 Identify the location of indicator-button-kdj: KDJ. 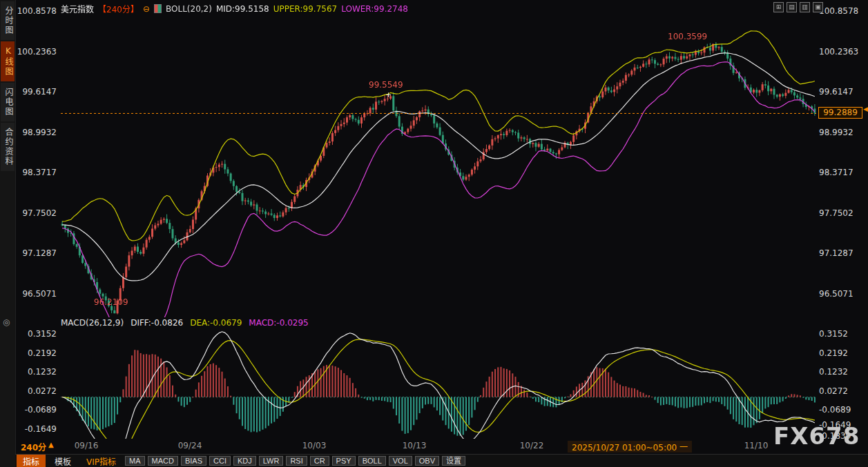
(244, 461).